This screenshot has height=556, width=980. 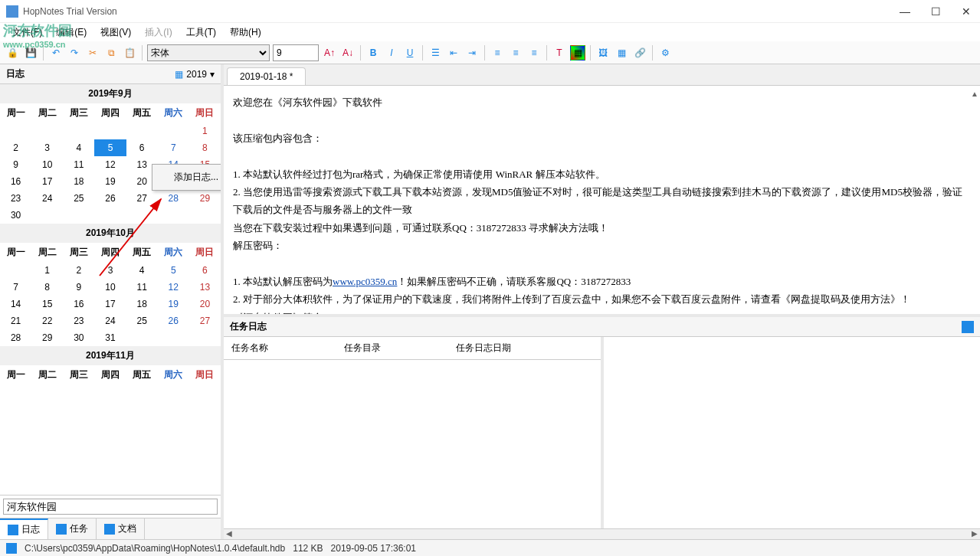 What do you see at coordinates (110, 528) in the screenshot?
I see `sidebar-tabs: 日志 任务 文档` at bounding box center [110, 528].